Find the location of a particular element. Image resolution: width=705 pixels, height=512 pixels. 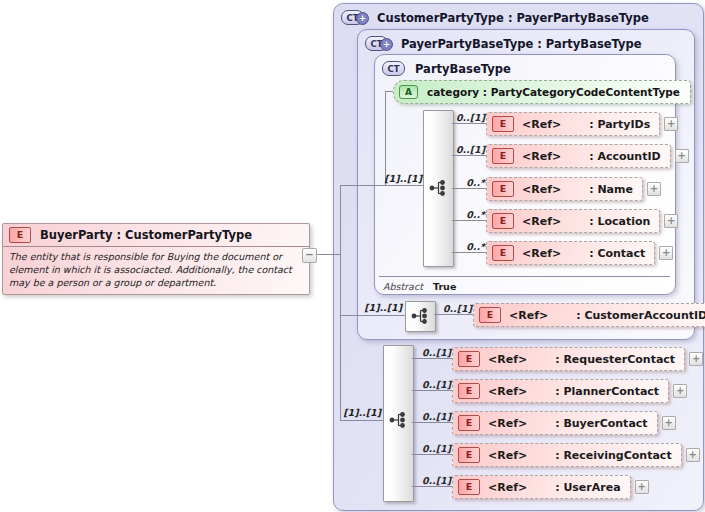

sequence-compositor-payerpartybasetype is located at coordinates (420, 316).